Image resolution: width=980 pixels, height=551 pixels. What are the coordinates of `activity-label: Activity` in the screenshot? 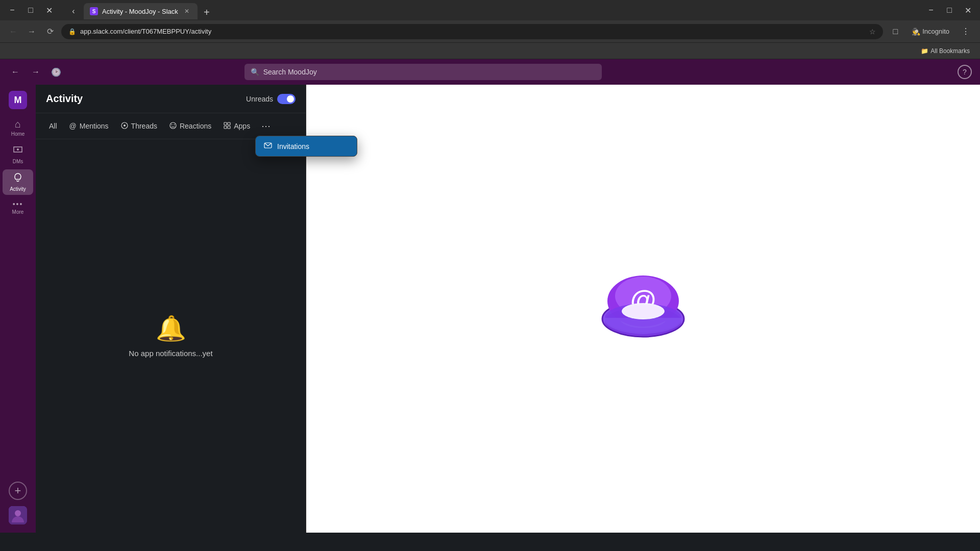 It's located at (18, 189).